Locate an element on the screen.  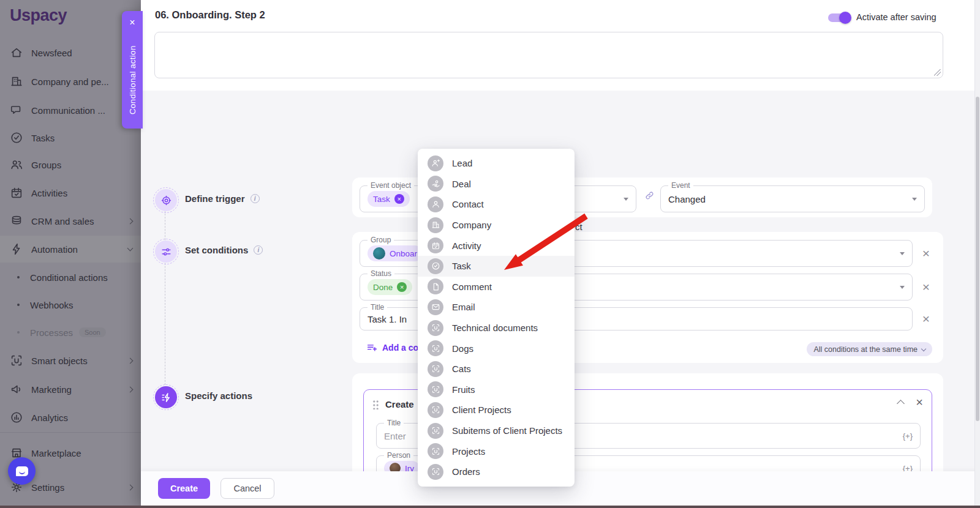
step-label-text: Set conditions is located at coordinates (217, 250).